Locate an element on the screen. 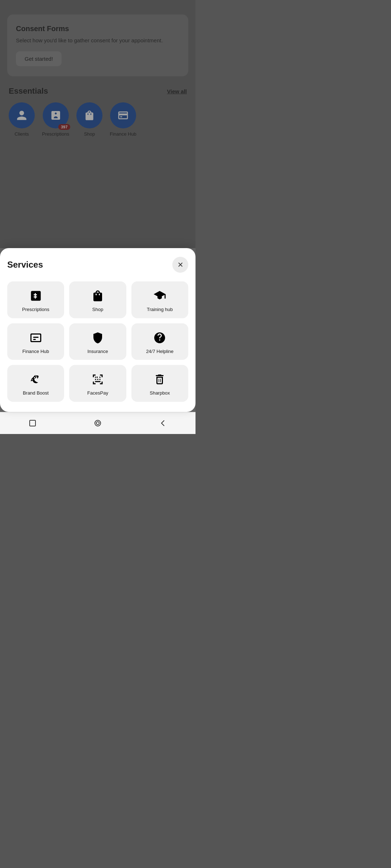 Image resolution: width=391 pixels, height=868 pixels. finance-service-icon is located at coordinates (36, 338).